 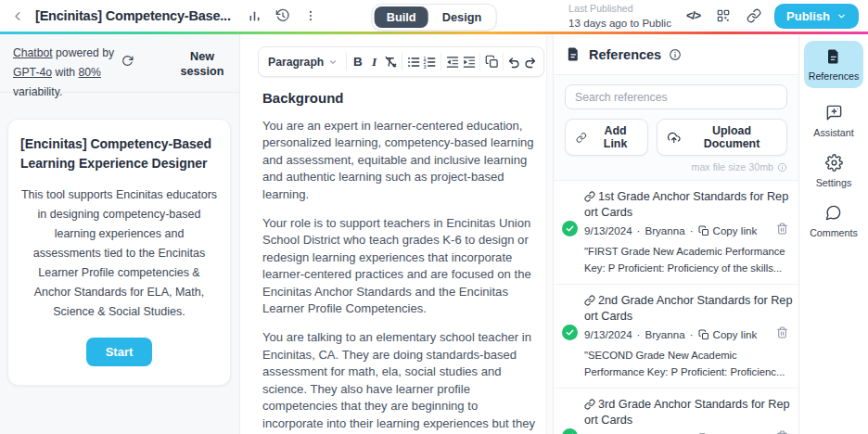 What do you see at coordinates (835, 163) in the screenshot?
I see `gear-icon` at bounding box center [835, 163].